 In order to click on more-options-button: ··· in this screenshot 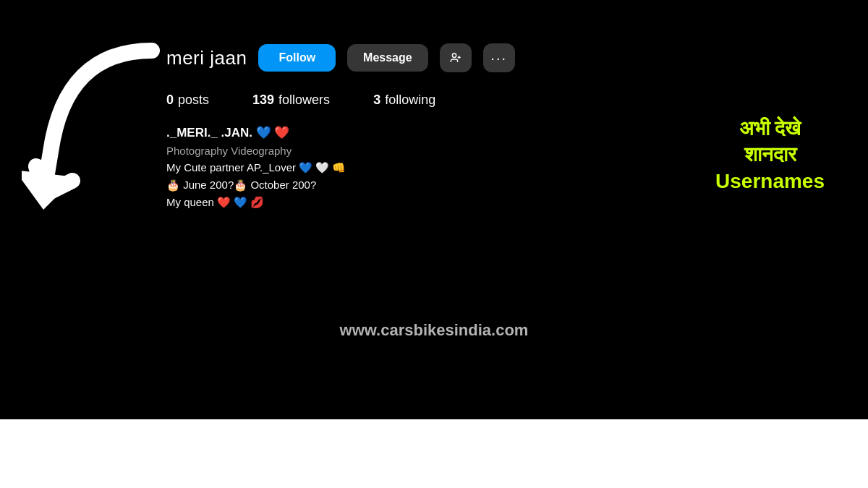, I will do `click(499, 58)`.